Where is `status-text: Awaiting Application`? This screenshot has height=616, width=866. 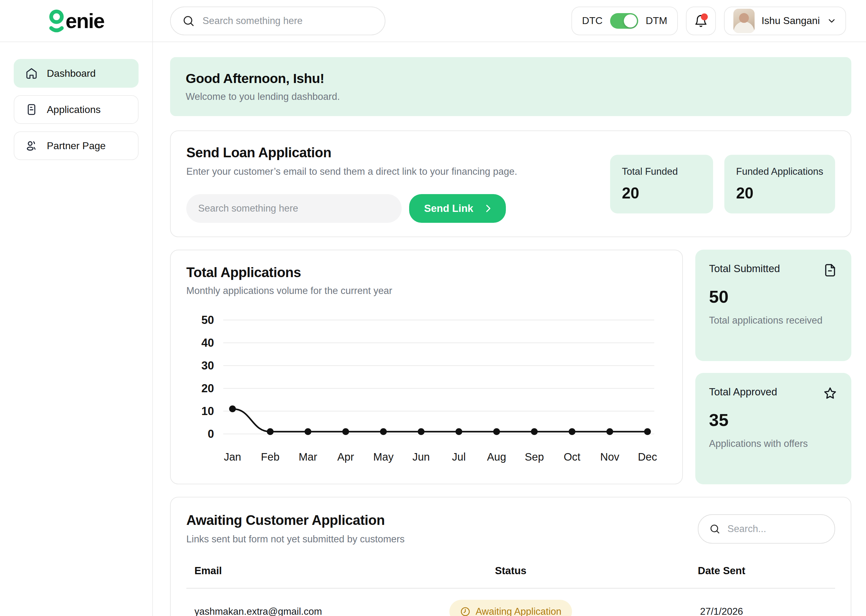 status-text: Awaiting Application is located at coordinates (519, 611).